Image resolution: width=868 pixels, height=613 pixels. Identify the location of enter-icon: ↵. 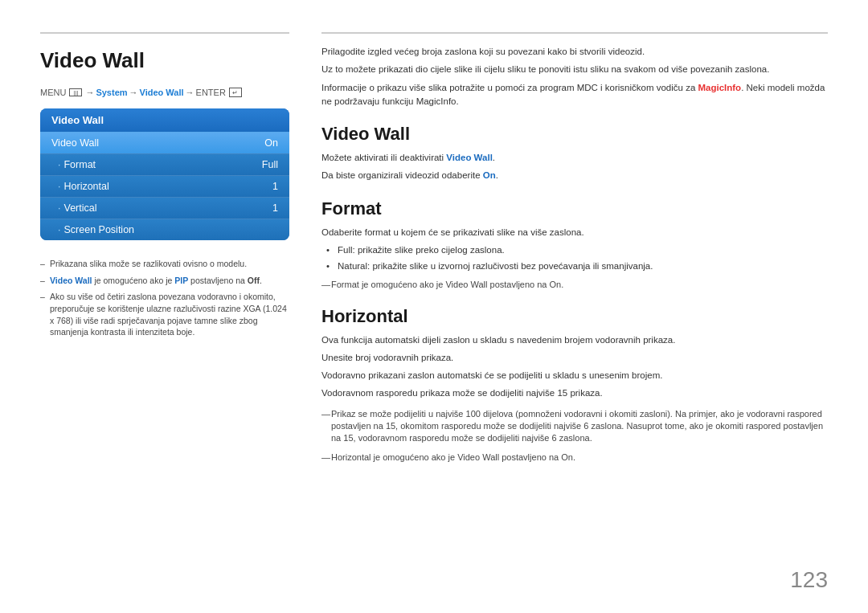
(235, 92).